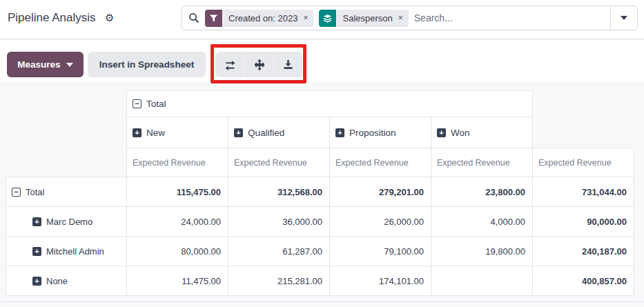 The height and width of the screenshot is (307, 644). I want to click on col-header-won: + Won, so click(482, 132).